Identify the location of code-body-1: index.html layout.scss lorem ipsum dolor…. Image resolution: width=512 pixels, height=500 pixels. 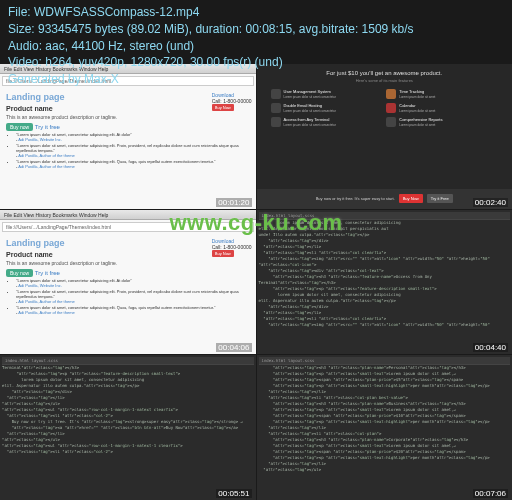
(385, 282).